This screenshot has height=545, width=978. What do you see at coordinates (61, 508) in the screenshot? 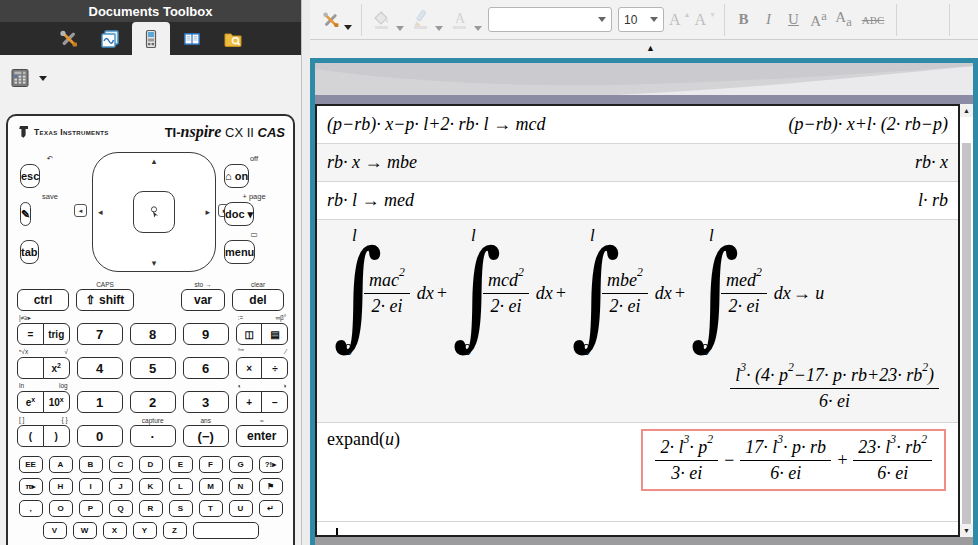
I see `key-o: O` at bounding box center [61, 508].